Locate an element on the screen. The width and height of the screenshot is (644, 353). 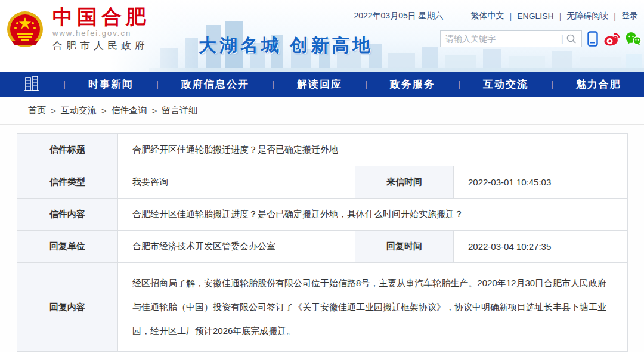
twin-towers-building-icon is located at coordinates (32, 84).